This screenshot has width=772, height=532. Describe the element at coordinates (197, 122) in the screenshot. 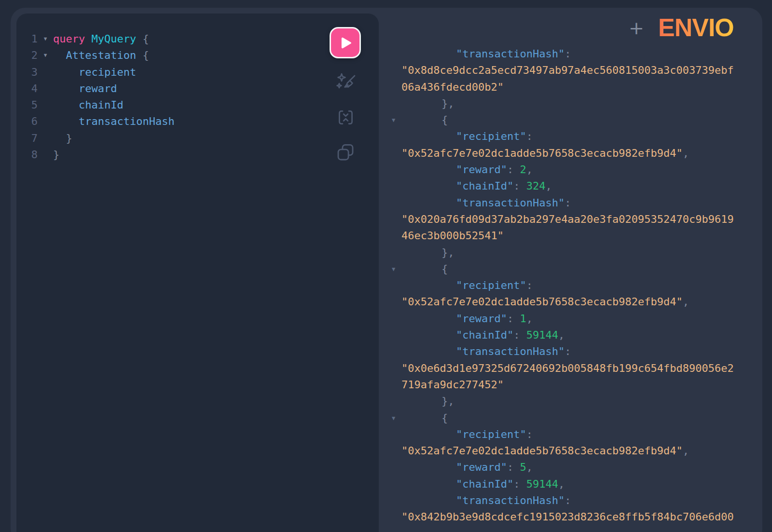

I see `query-code-line: 6 transactionHash` at that location.